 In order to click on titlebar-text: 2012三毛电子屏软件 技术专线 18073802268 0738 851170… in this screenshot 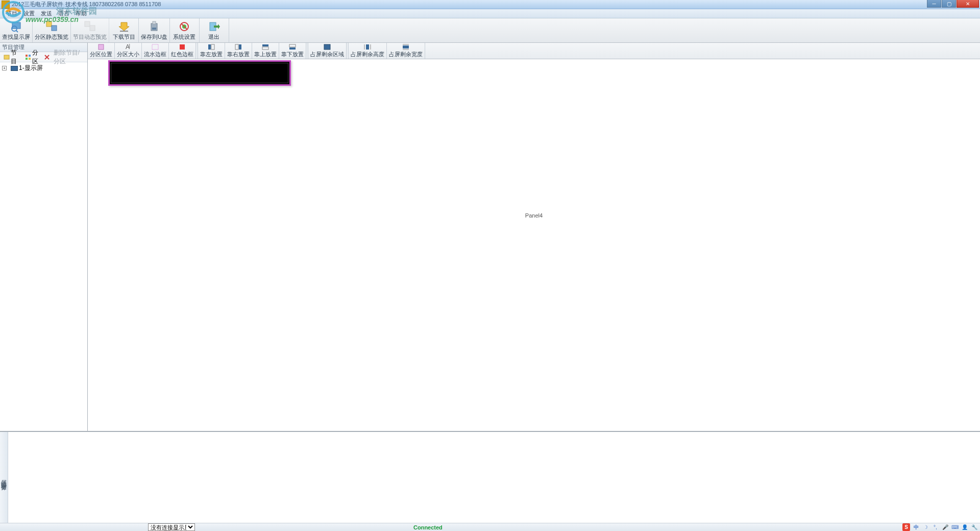, I will do `click(86, 4)`.